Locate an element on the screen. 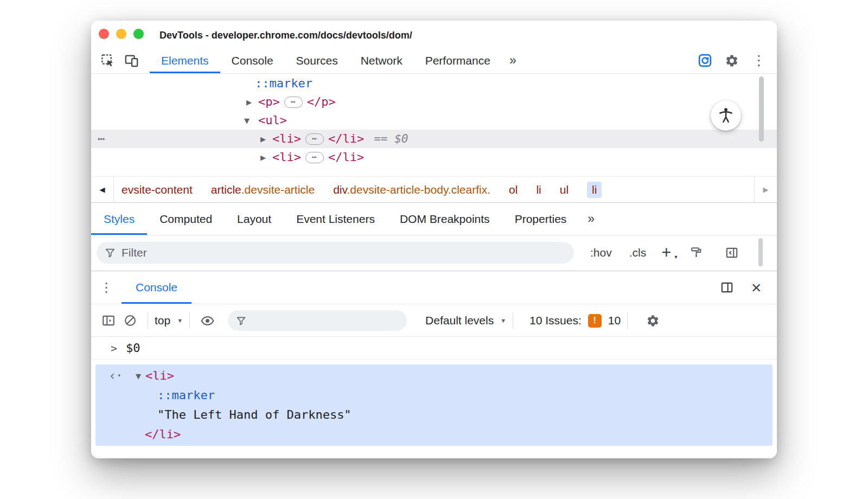  console-sidebar-button is located at coordinates (108, 321).